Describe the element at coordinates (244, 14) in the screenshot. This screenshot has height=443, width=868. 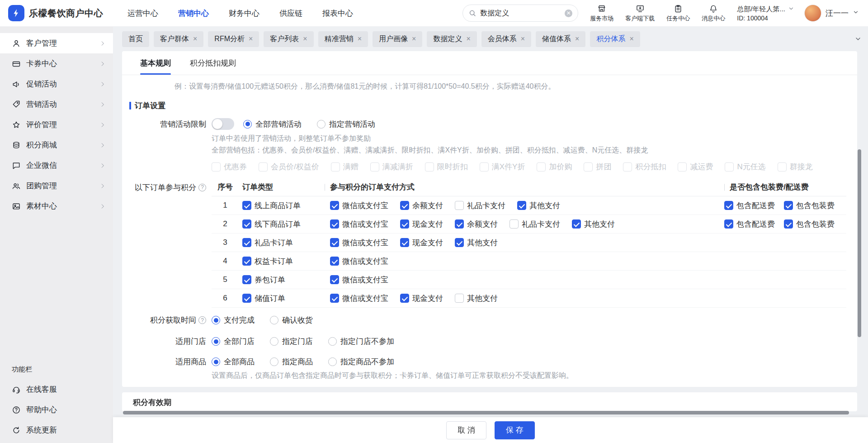
I see `nav-item-finance: 财务中心` at that location.